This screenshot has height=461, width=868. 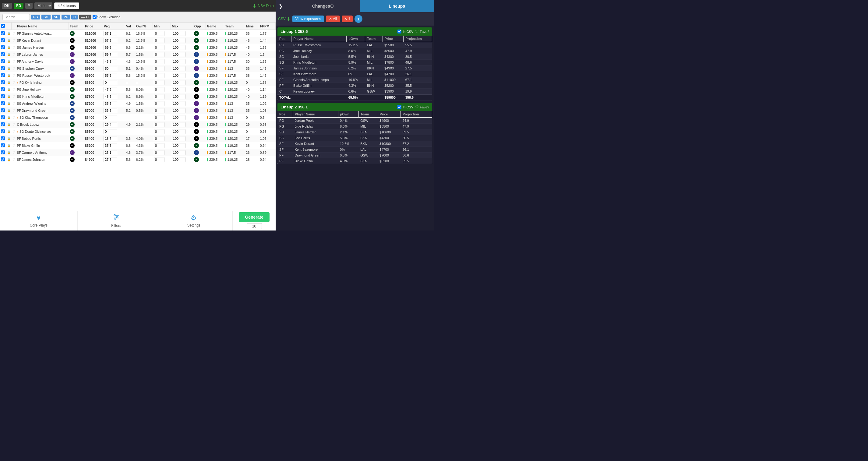 What do you see at coordinates (67, 6) in the screenshot?
I see `teams-button: 4 / 4 teams` at bounding box center [67, 6].